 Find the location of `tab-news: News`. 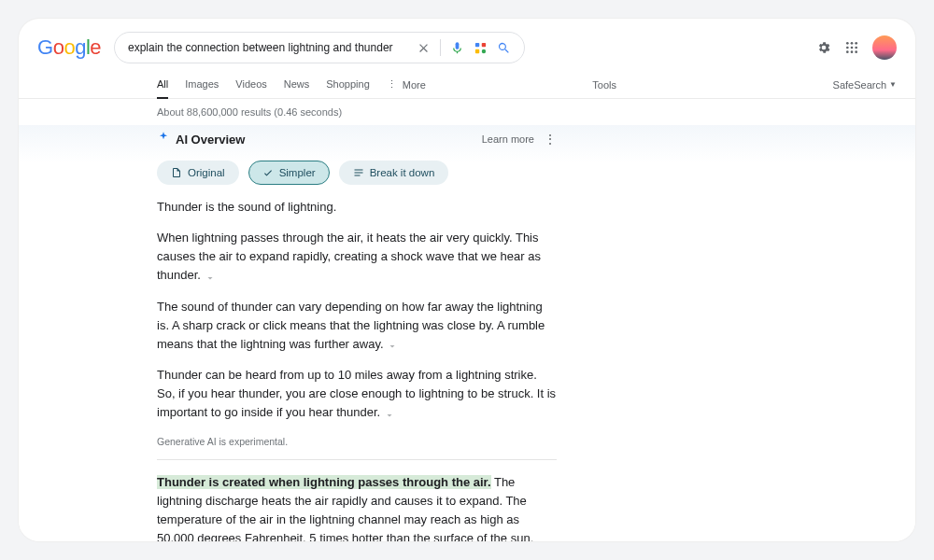

tab-news: News is located at coordinates (297, 84).